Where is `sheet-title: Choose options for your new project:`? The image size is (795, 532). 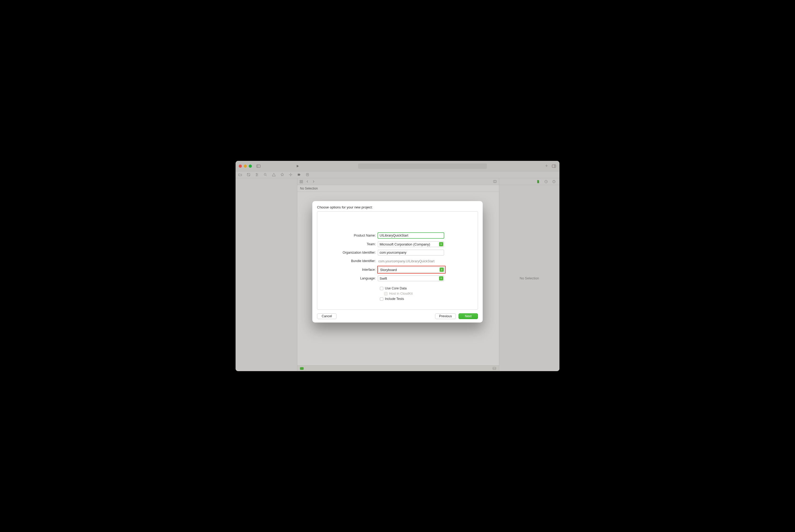
sheet-title: Choose options for your new project: is located at coordinates (398, 207).